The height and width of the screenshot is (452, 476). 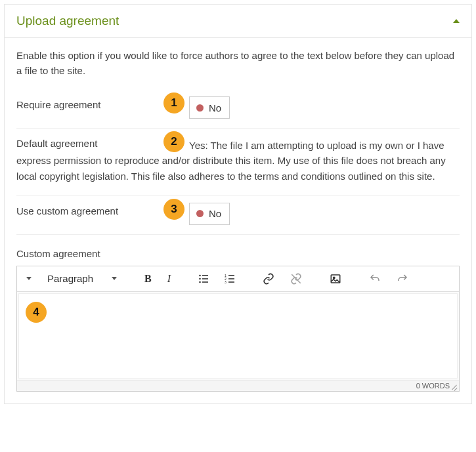 What do you see at coordinates (324, 161) in the screenshot?
I see `default-agreement-text: Yes: The file I am attempting to upload …` at bounding box center [324, 161].